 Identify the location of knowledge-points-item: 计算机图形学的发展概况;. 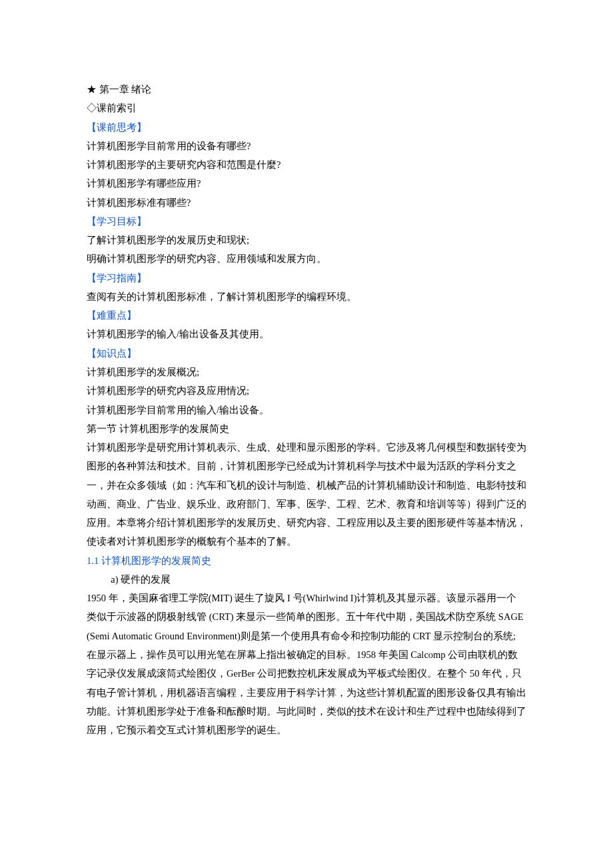
(306, 372).